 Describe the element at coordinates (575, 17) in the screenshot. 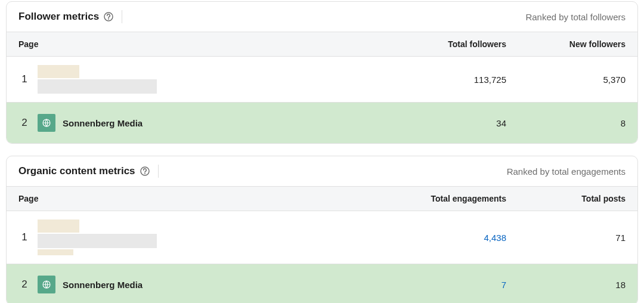

I see `ranked-by-label: Ranked by total followers` at that location.